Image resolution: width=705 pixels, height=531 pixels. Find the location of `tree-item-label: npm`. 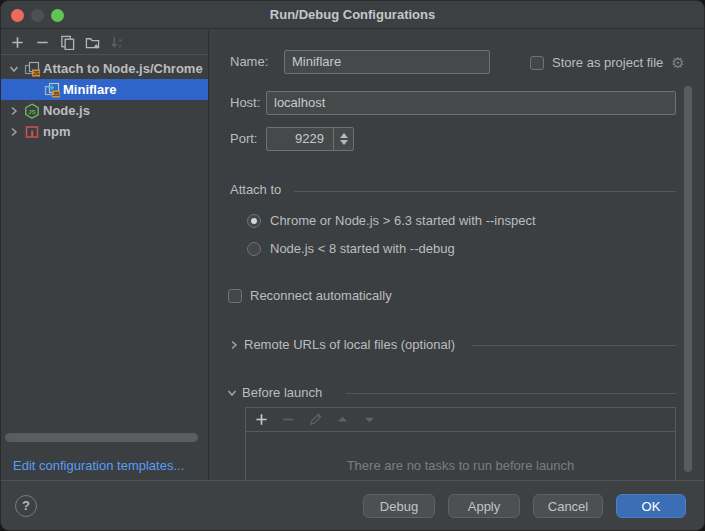

tree-item-label: npm is located at coordinates (56, 132).